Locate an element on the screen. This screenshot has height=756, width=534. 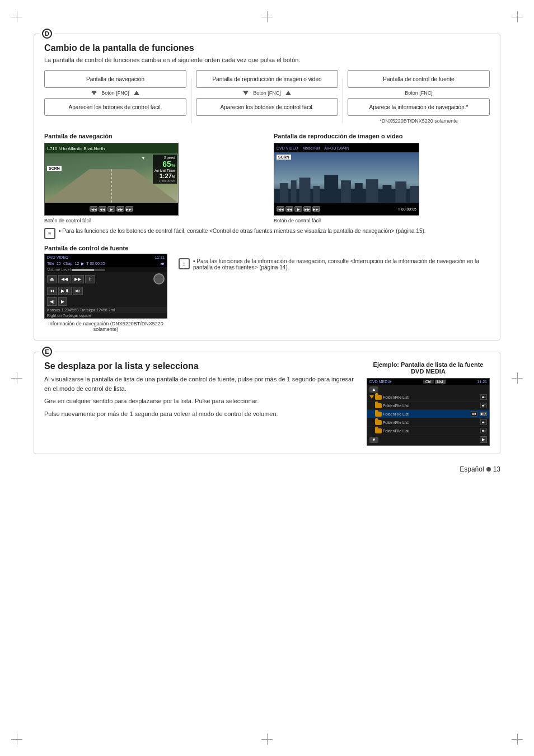
skip-btn-3: ⏭ is located at coordinates (474, 414).